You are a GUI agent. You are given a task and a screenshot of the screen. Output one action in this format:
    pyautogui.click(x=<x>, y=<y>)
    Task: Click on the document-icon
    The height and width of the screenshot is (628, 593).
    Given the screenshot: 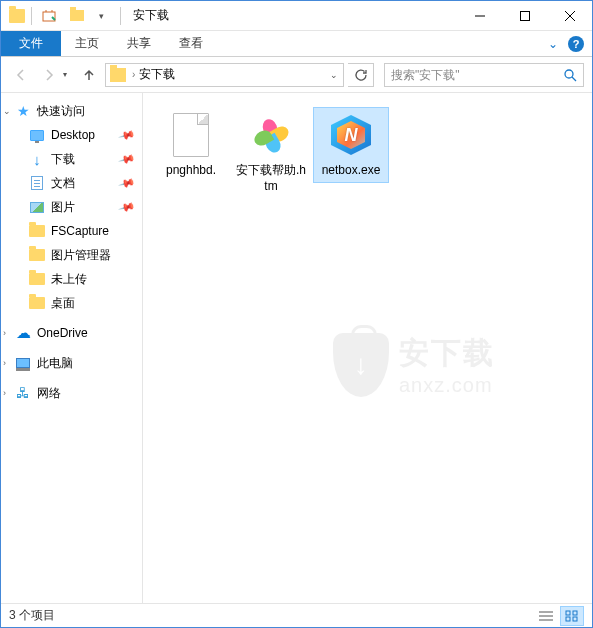 What is the action you would take?
    pyautogui.click(x=37, y=183)
    